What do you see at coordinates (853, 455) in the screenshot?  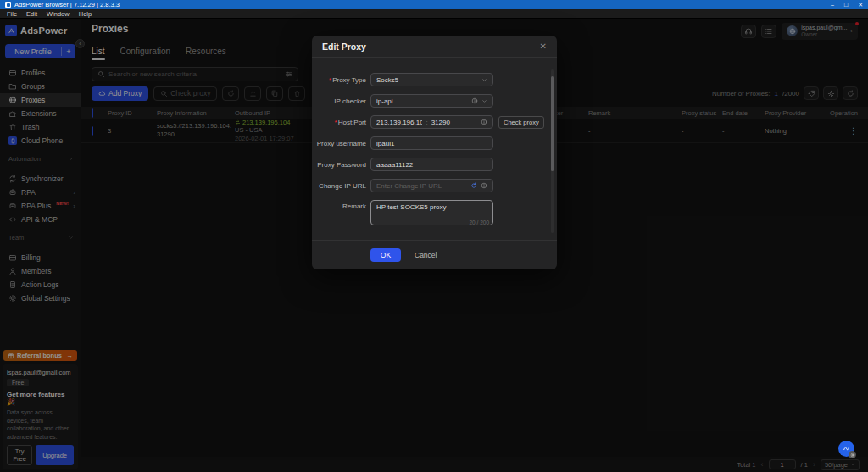 I see `gear-icon` at bounding box center [853, 455].